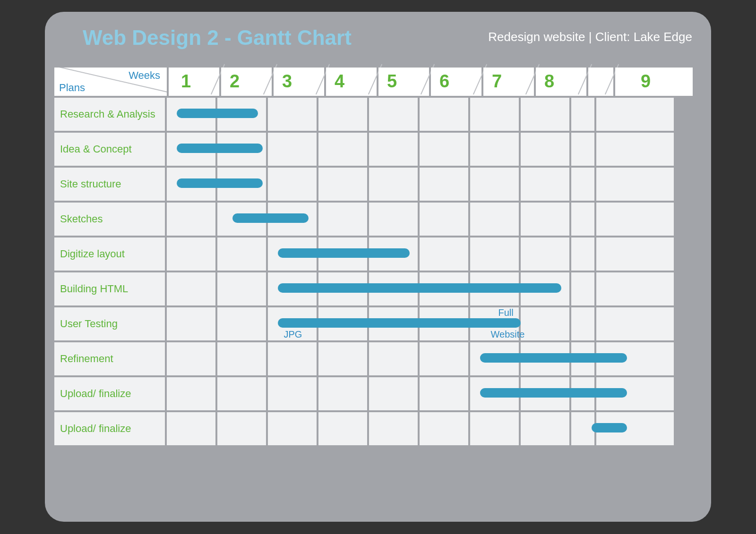 The image size is (756, 534). Describe the element at coordinates (186, 81) in the screenshot. I see `week-number: 1` at that location.